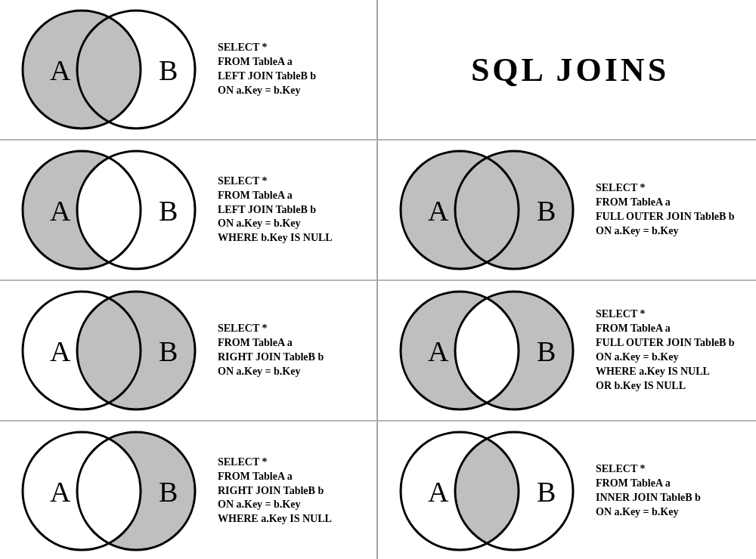 Image resolution: width=756 pixels, height=559 pixels. I want to click on venn-left-join: A B, so click(109, 69).